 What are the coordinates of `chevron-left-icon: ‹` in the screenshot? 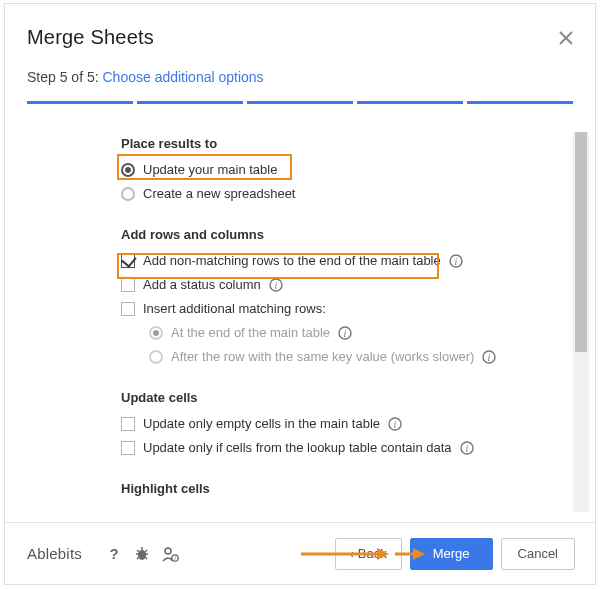 It's located at (352, 554).